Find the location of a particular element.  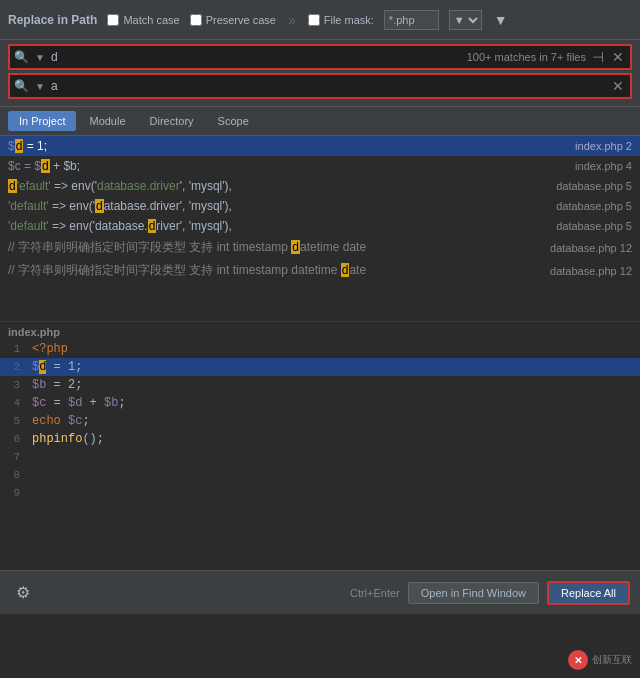

toolbar: Replace in Path Match case Preserve case… is located at coordinates (320, 20).